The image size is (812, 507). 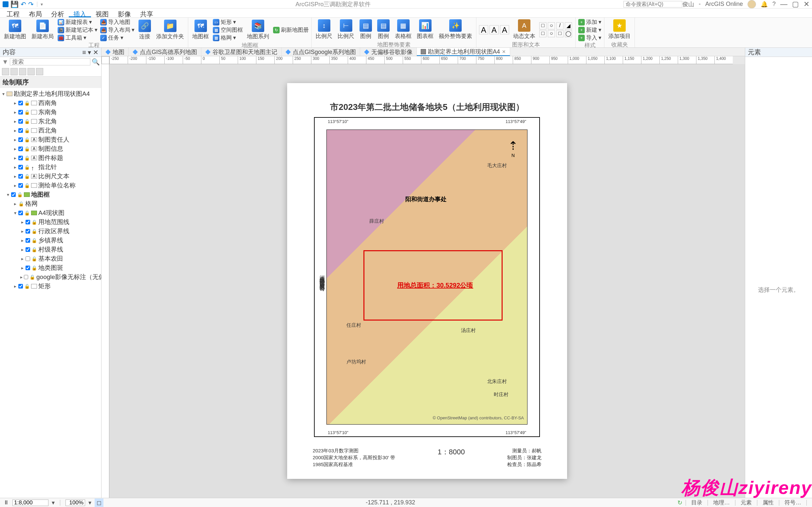 What do you see at coordinates (50, 62) in the screenshot?
I see `contents-search-input` at bounding box center [50, 62].